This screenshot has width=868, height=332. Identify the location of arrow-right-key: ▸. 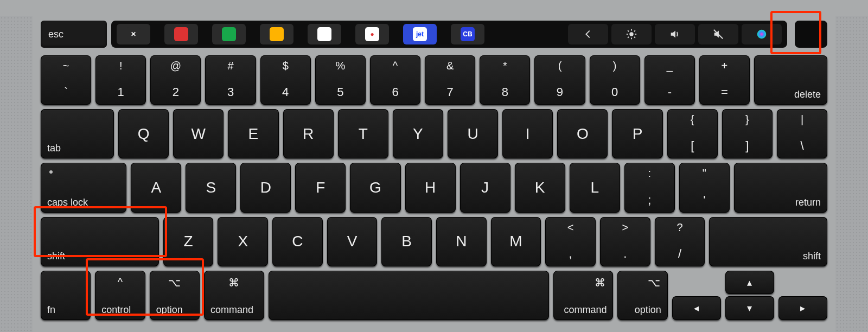
(803, 308).